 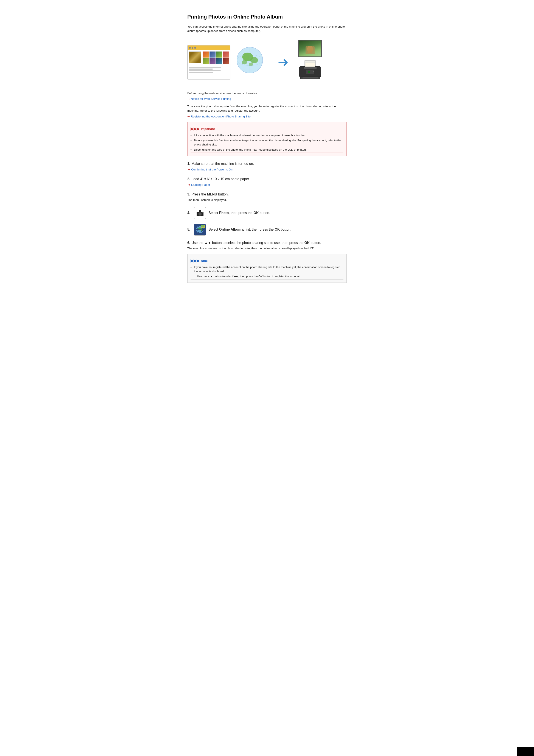 What do you see at coordinates (267, 62) in the screenshot?
I see `diagram-area: ➜` at bounding box center [267, 62].